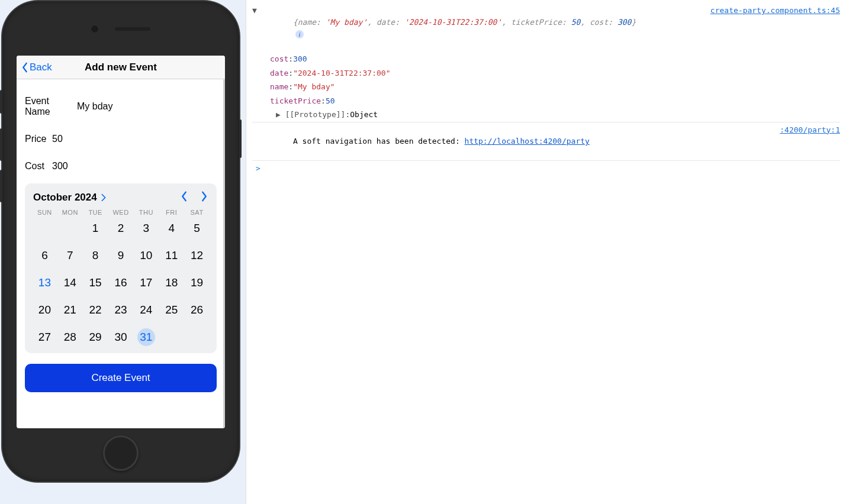 Image resolution: width=846 pixels, height=504 pixels. Describe the element at coordinates (146, 310) in the screenshot. I see `calendar-day: 24` at that location.